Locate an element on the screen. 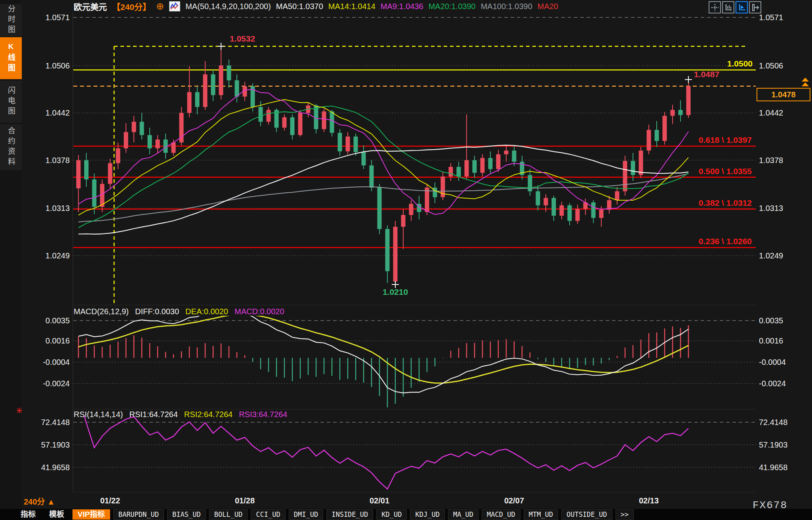 Image resolution: width=812 pixels, height=520 pixels. ma100-line is located at coordinates (383, 198).